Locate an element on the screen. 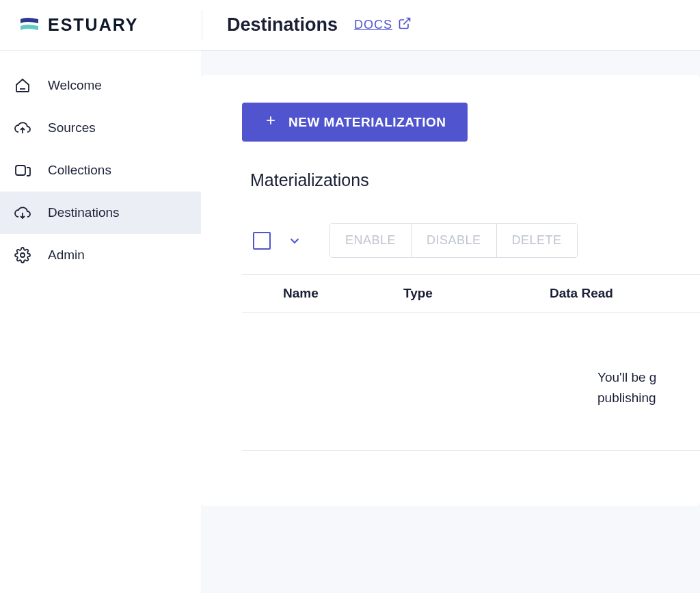 This screenshot has width=700, height=593. page-title: Destinations is located at coordinates (282, 25).